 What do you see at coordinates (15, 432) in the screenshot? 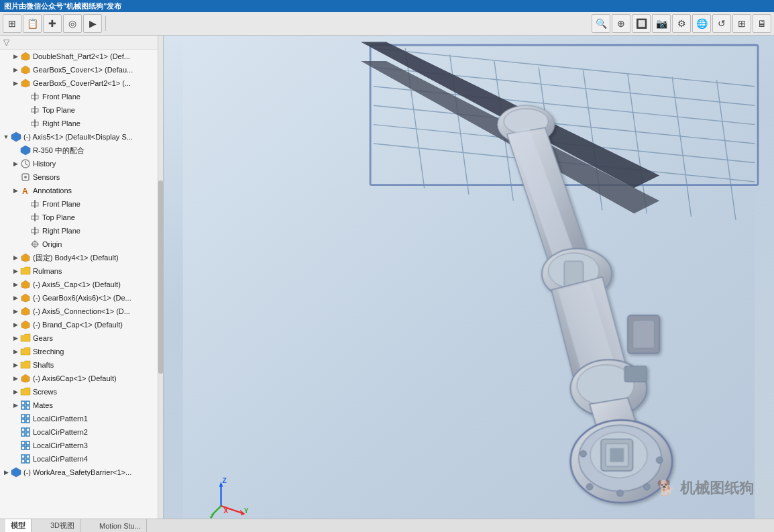
I see `tree-arrow-localcirpattern2` at bounding box center [15, 432].